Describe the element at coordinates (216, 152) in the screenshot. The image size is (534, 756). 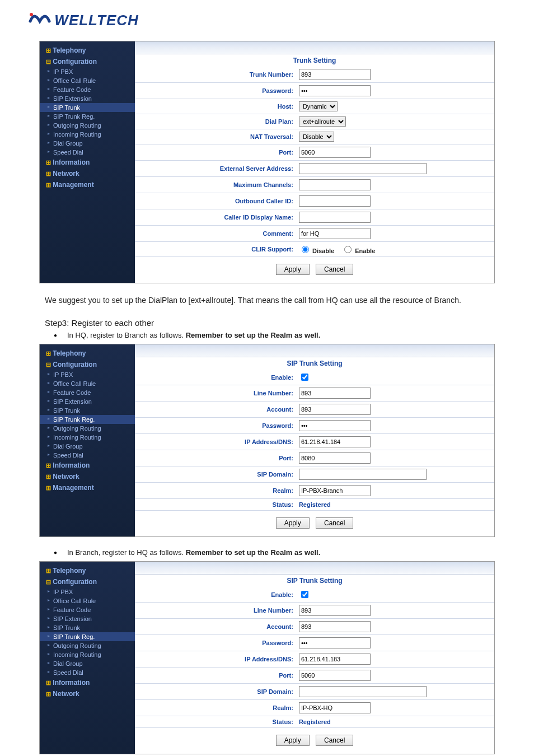
I see `label-port: Port:` at that location.